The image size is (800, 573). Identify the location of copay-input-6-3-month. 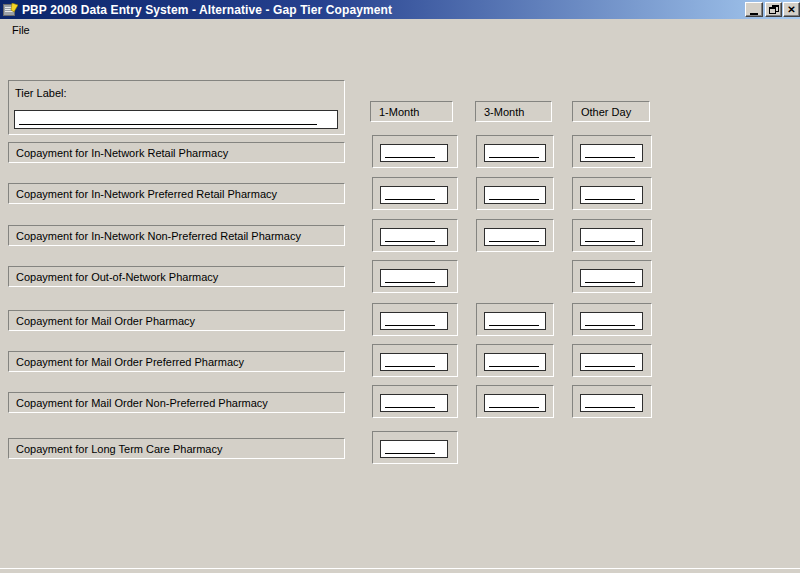
(515, 403).